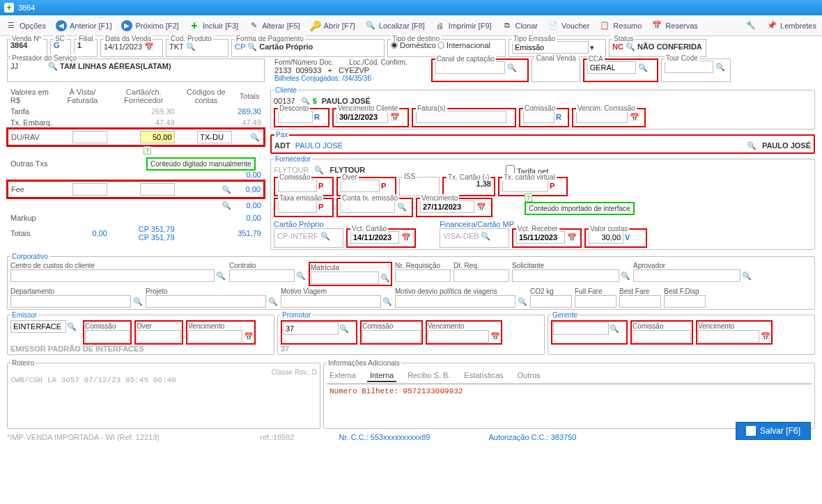 Image resolution: width=822 pixels, height=504 pixels. Describe the element at coordinates (391, 336) in the screenshot. I see `promotor-comissao-input` at that location.